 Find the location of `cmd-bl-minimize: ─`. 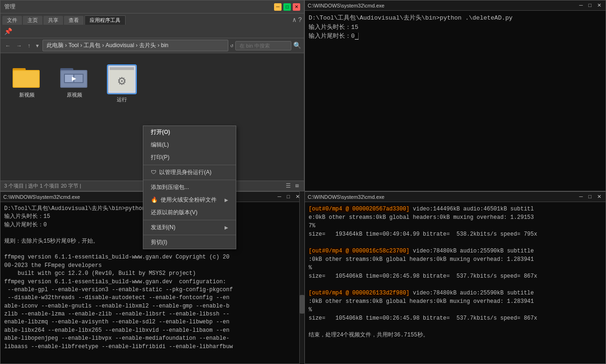

cmd-bl-minimize: ─ is located at coordinates (280, 197).